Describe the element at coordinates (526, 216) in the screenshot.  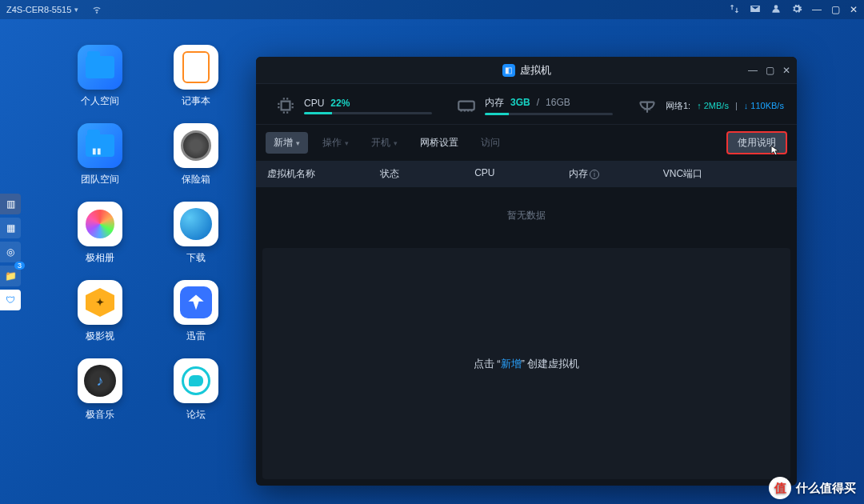
I see `empty-text: 暂无数据` at that location.